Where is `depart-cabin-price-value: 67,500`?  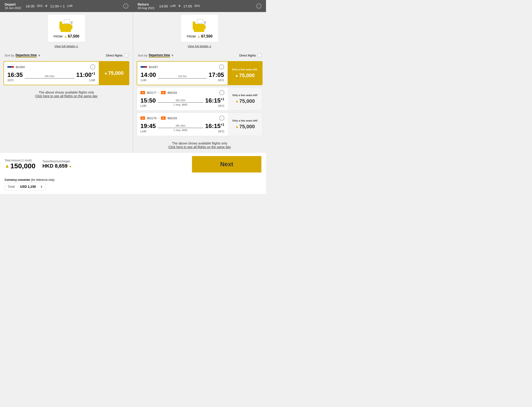 depart-cabin-price-value: 67,500 is located at coordinates (74, 36).